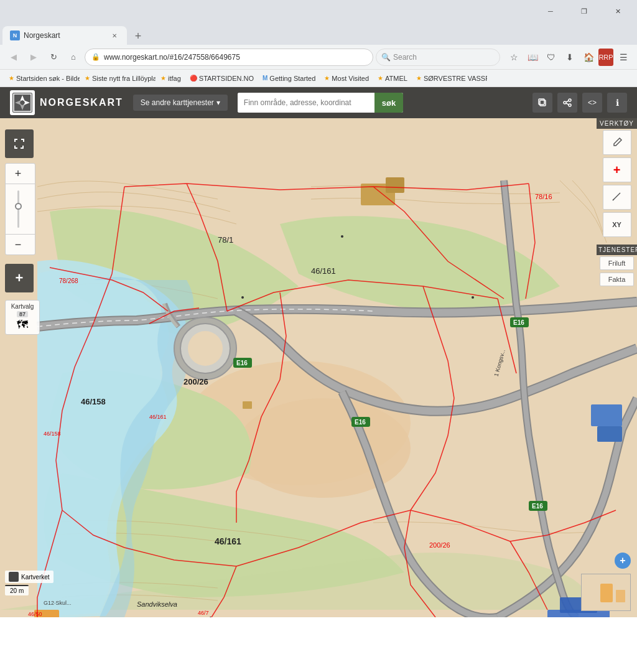  What do you see at coordinates (450, 78) in the screenshot?
I see `bookmark-item-7: ★ SØRVESTRE VASSFAR...` at bounding box center [450, 78].